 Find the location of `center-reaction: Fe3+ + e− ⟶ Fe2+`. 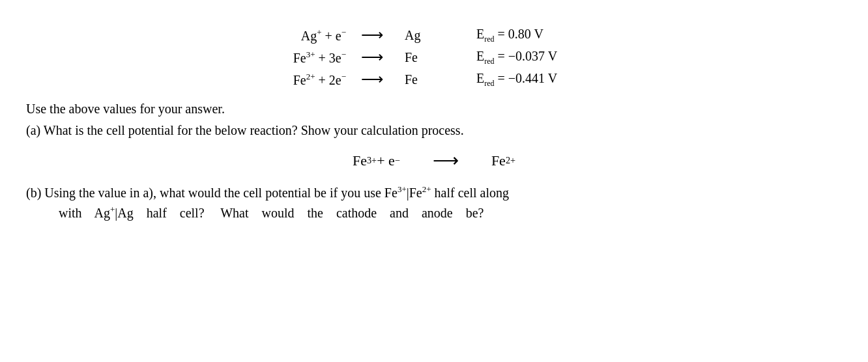

center-reaction: Fe3+ + e− ⟶ Fe2+ is located at coordinates (434, 160).